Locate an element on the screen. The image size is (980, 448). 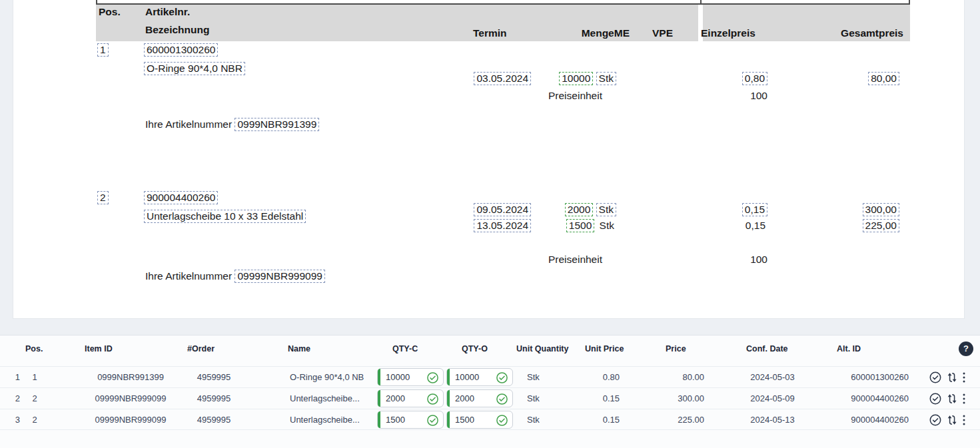
col-header-price: Price is located at coordinates (676, 349).